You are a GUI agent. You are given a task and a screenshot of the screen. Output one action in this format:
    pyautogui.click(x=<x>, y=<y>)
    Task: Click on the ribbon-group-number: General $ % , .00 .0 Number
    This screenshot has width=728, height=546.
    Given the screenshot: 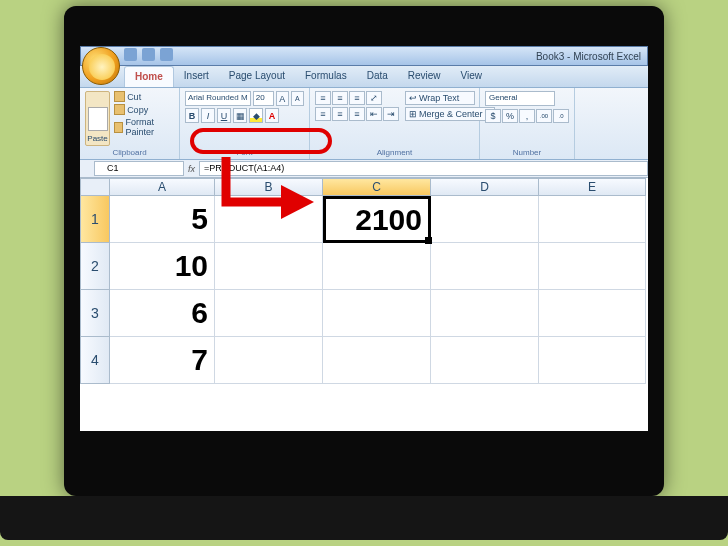 What is the action you would take?
    pyautogui.click(x=528, y=124)
    